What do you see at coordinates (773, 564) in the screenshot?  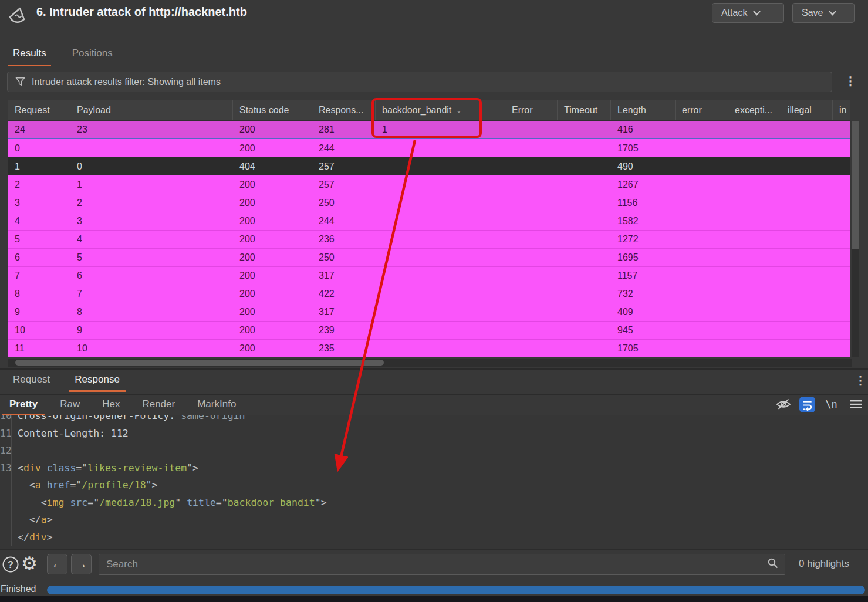 I see `search-icon` at bounding box center [773, 564].